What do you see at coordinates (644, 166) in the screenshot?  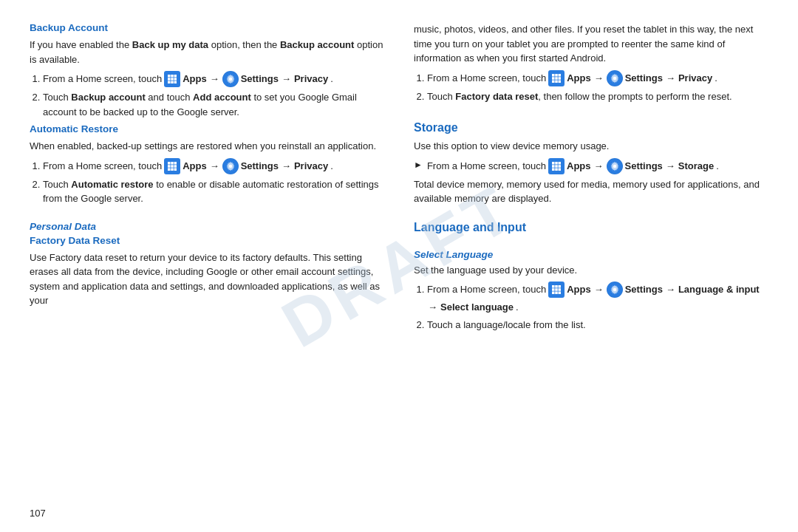 I see `settings-label-4: Settings` at bounding box center [644, 166].